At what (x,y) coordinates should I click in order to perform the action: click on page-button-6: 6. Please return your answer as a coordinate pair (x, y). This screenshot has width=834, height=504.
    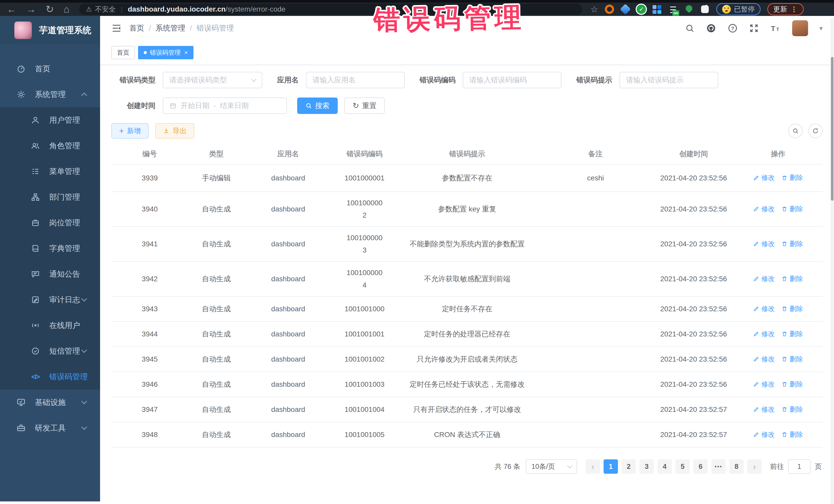
    Looking at the image, I should click on (701, 466).